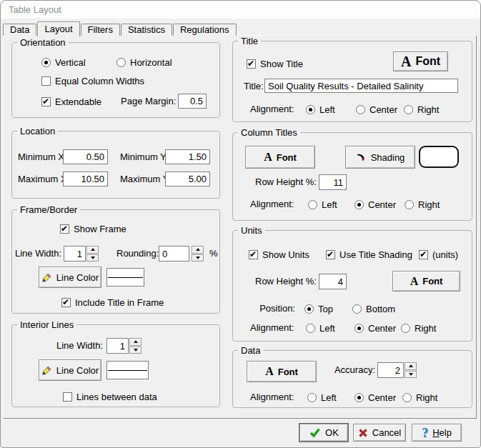 This screenshot has height=448, width=481. I want to click on group-legend: Location, so click(37, 131).